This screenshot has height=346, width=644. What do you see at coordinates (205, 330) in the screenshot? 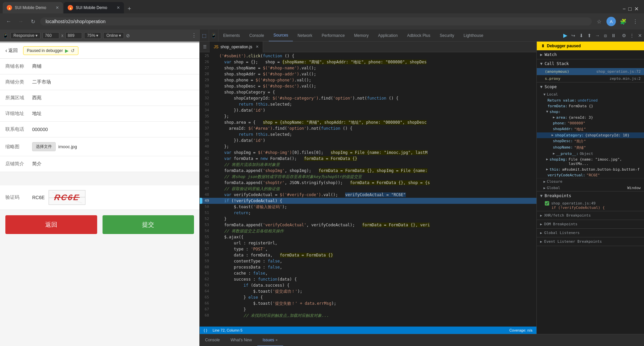
I see `console-icon: { }` at bounding box center [205, 330].